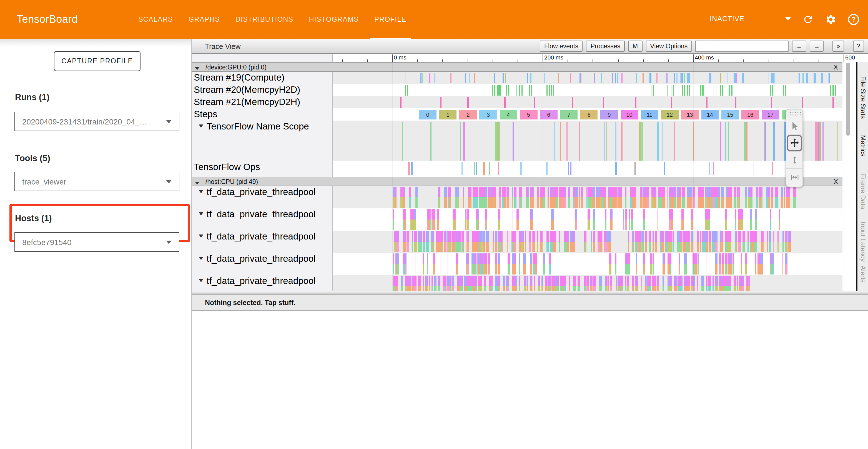  Describe the element at coordinates (854, 20) in the screenshot. I see `help-button: ?` at that location.